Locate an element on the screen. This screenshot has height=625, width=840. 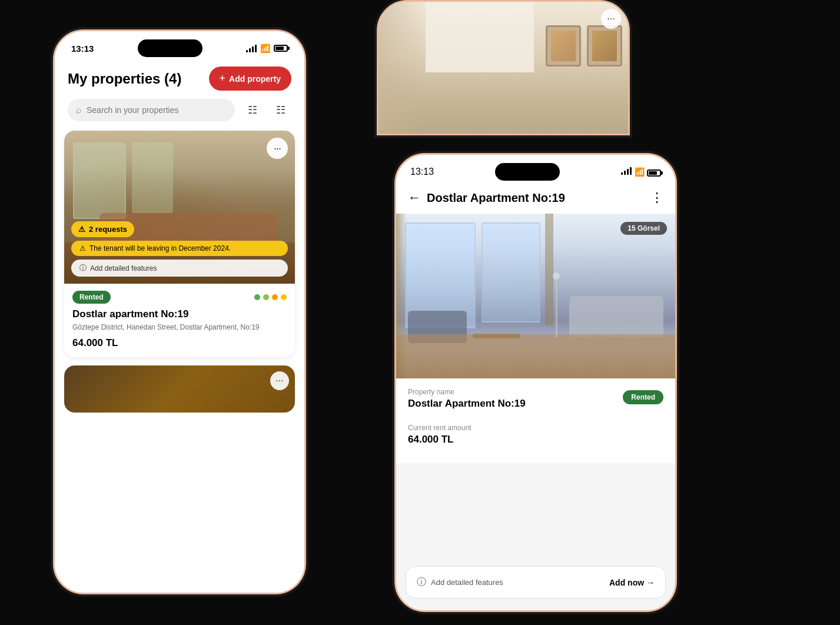
card1-status-row: Rented is located at coordinates (180, 297).